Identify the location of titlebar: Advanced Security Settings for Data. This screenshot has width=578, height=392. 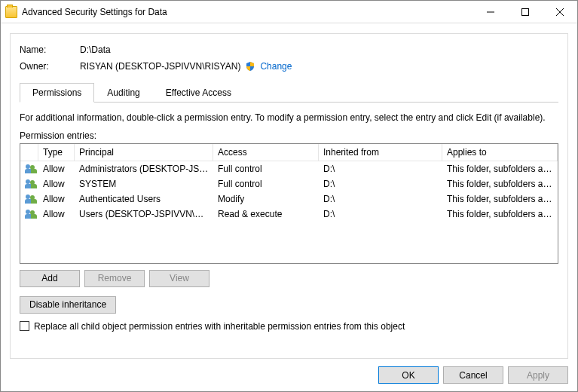
(289, 12).